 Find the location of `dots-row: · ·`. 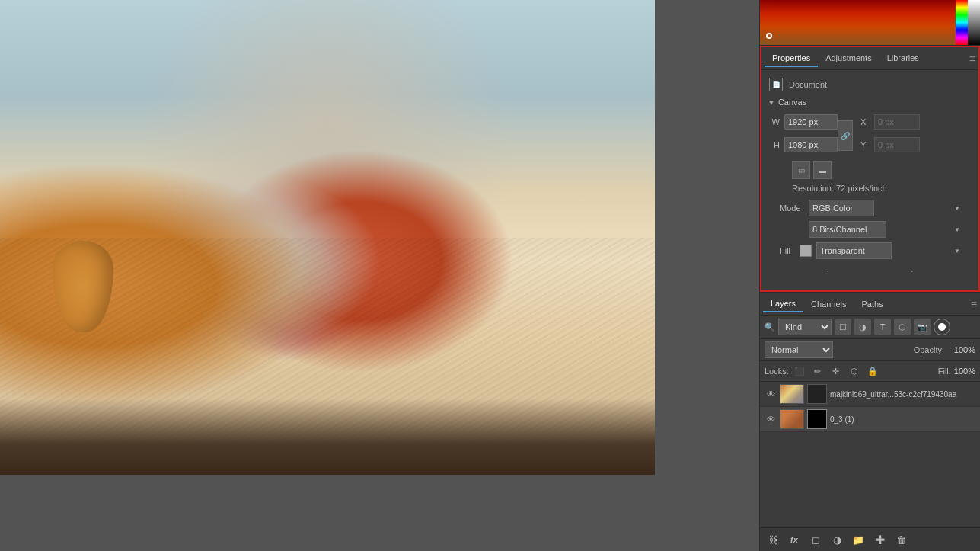

dots-row: · · is located at coordinates (870, 271).